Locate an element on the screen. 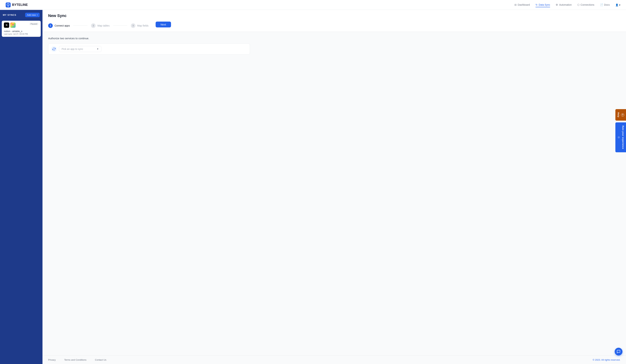 The image size is (626, 364). help-tab-label: Help is located at coordinates (618, 115).